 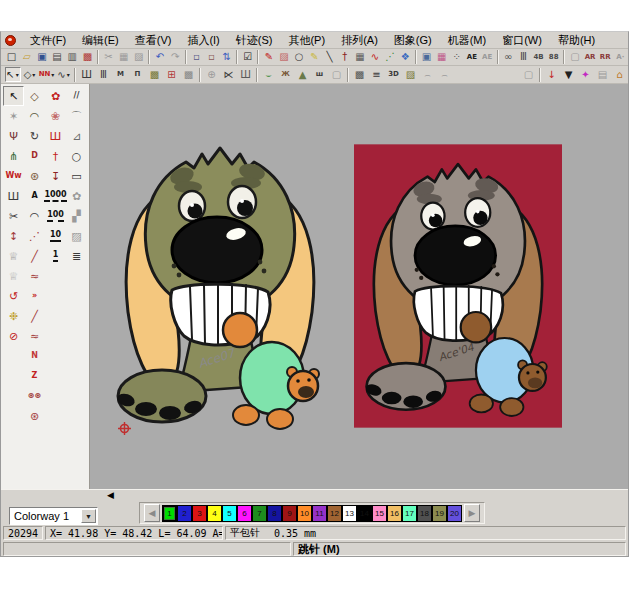 I want to click on color-swatch-5: 5, so click(x=230, y=514).